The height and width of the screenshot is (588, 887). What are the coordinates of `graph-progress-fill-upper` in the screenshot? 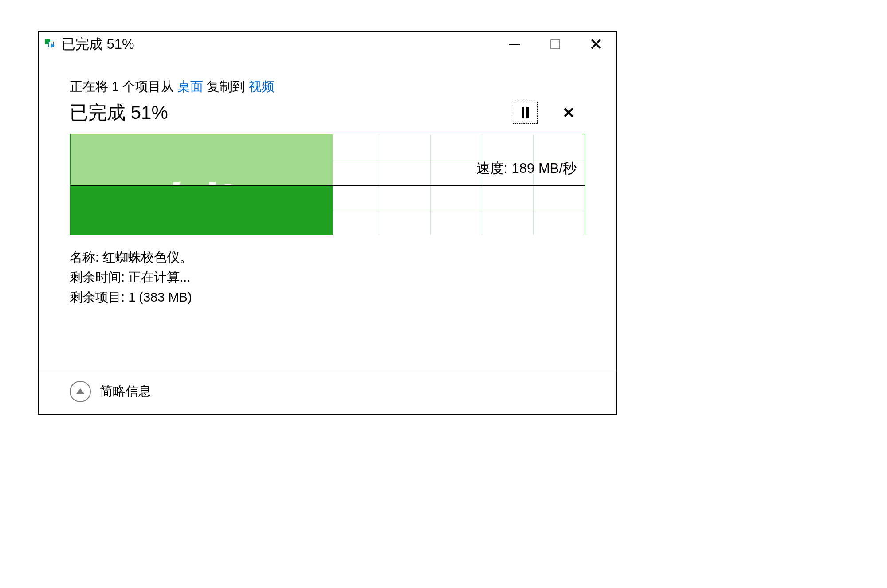 It's located at (201, 160).